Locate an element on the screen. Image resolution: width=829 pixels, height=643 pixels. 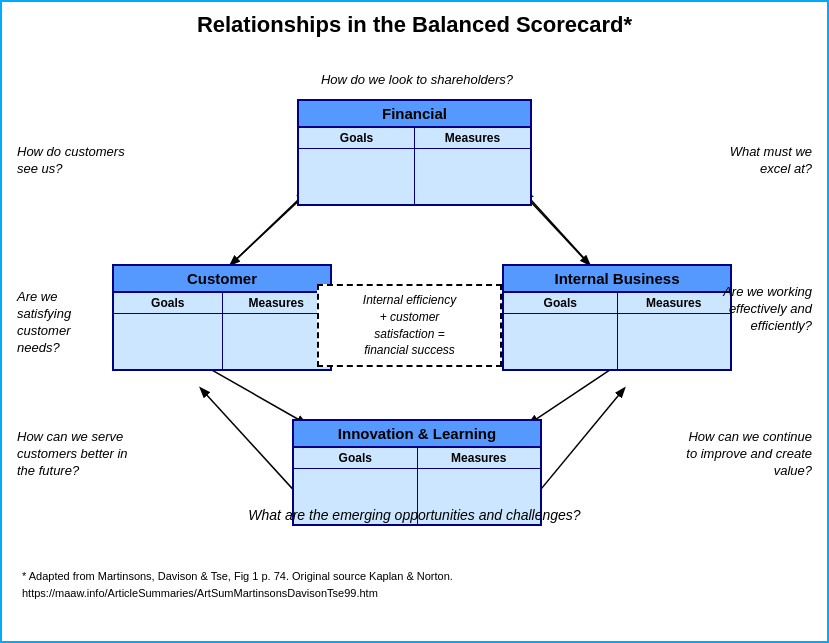
customer-measures-body is located at coordinates (277, 342).